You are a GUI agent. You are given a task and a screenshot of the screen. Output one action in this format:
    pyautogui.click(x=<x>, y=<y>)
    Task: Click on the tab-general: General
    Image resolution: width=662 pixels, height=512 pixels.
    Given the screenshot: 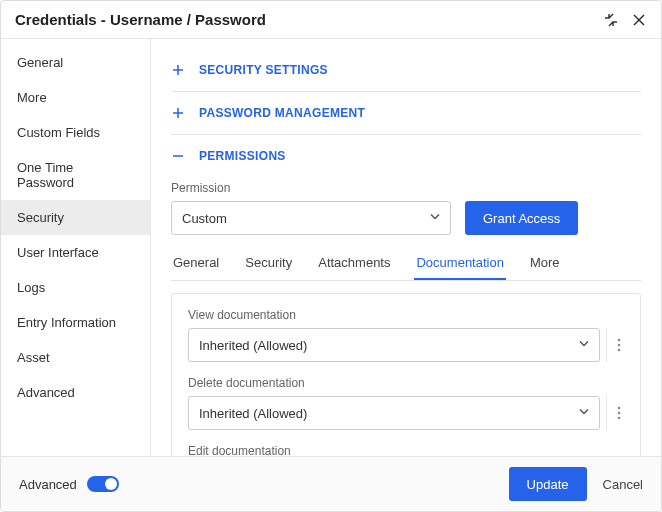 What is the action you would take?
    pyautogui.click(x=196, y=264)
    